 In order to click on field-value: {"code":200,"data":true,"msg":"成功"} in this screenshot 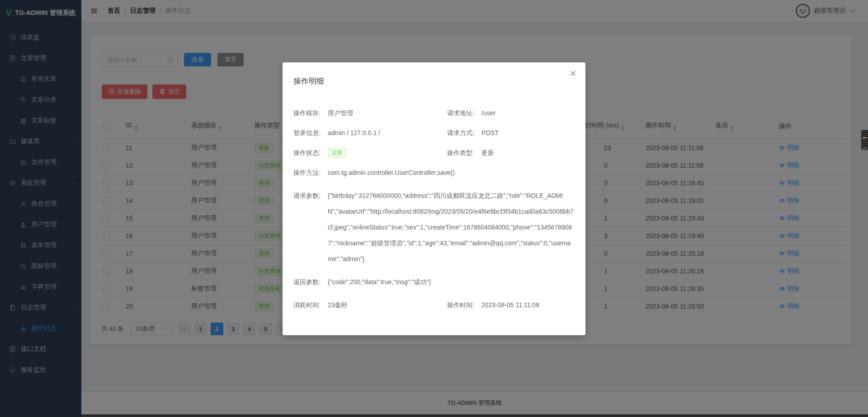, I will do `click(451, 282)`.